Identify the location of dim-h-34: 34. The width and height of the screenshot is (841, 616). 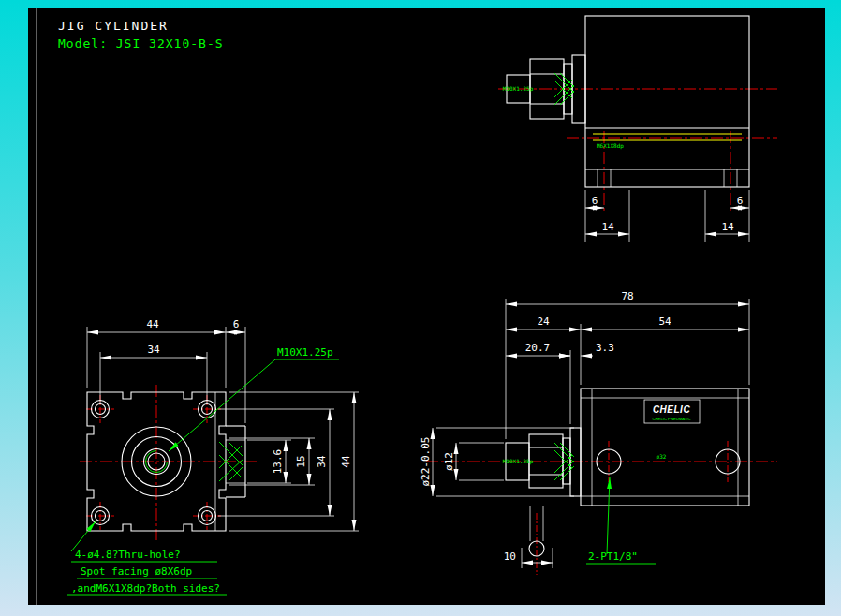
(322, 462).